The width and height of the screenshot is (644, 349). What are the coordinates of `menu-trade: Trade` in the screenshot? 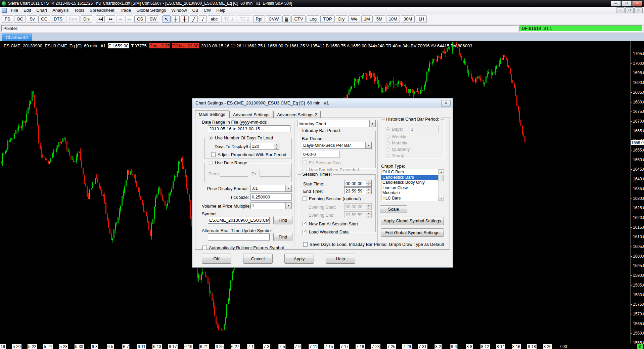 It's located at (126, 10).